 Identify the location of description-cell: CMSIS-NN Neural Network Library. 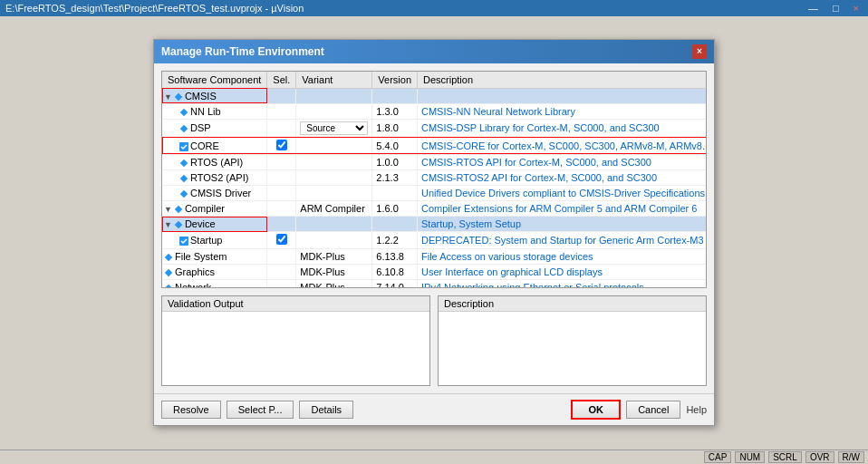
(562, 111).